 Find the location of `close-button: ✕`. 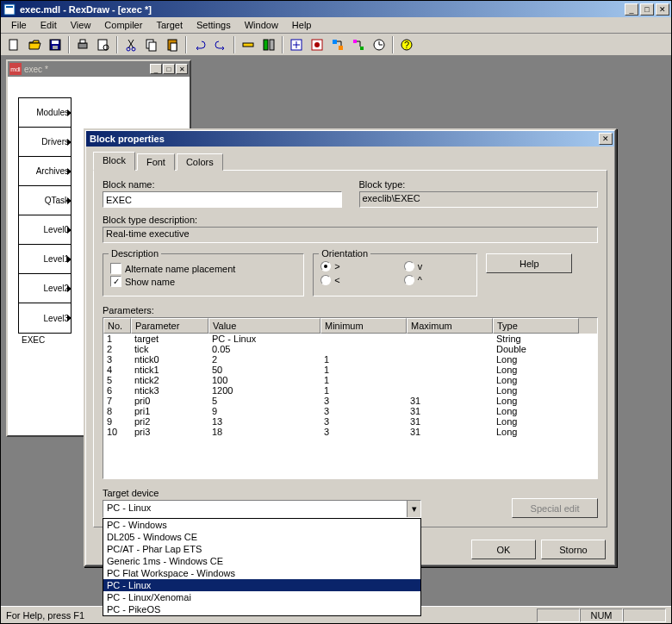

close-button: ✕ is located at coordinates (663, 9).